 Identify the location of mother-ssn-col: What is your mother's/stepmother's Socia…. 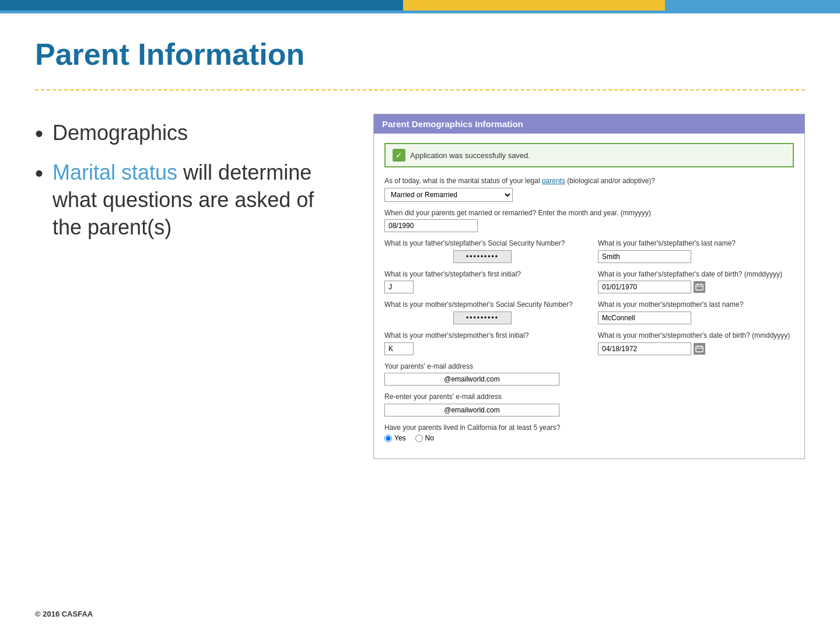
(482, 313).